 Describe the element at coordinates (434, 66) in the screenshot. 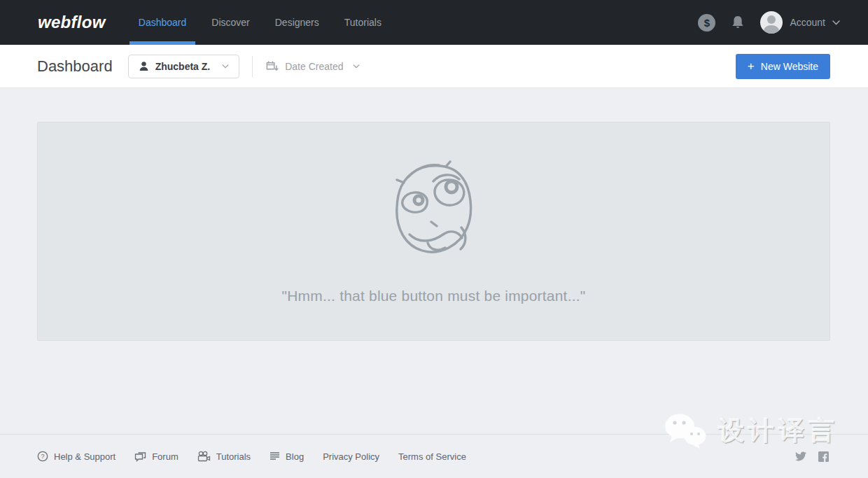

I see `page-header: Dashboard Zhucbeta Z. Date Created + New…` at that location.